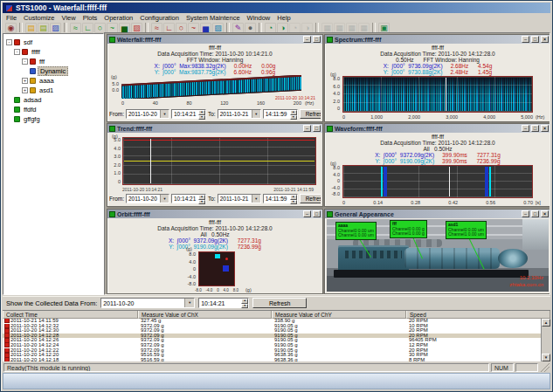 This screenshot has height=392, width=553. I want to click on edit-tool-icon: ✎, so click(238, 28).